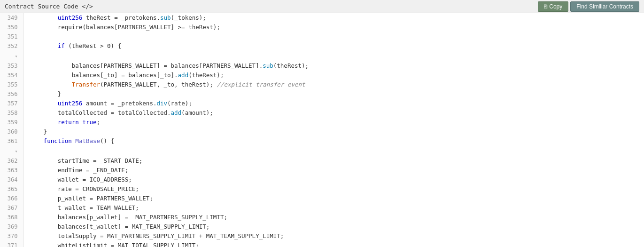  Describe the element at coordinates (12, 189) in the screenshot. I see `line-number: 365` at that location.